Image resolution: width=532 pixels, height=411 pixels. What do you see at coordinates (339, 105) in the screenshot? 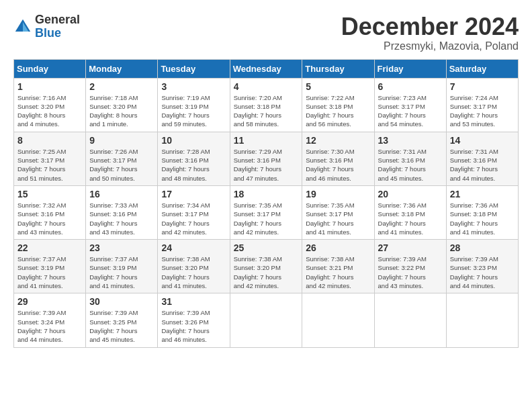
I see `calendar-cell: 5Sunrise: 7:22 AM Sunset: 3:18 PM Daylig…` at bounding box center [339, 105].